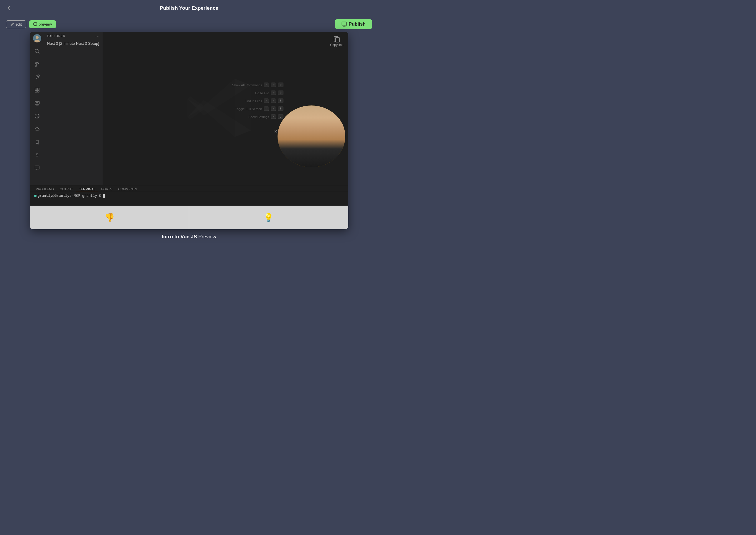  I want to click on reaction-bar: 👎 💡, so click(189, 217).